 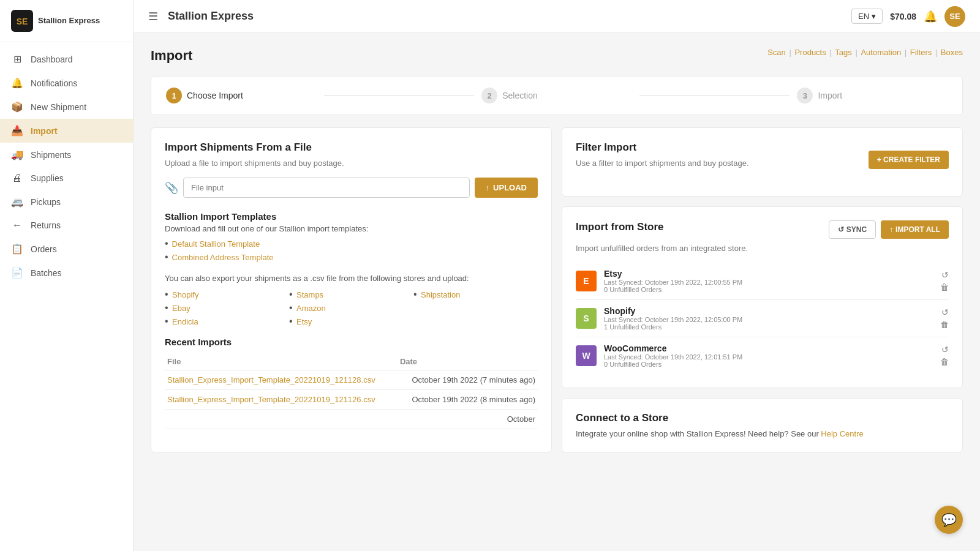 What do you see at coordinates (66, 202) in the screenshot?
I see `sidebar-item-pickups: 🚐 Pickups` at bounding box center [66, 202].